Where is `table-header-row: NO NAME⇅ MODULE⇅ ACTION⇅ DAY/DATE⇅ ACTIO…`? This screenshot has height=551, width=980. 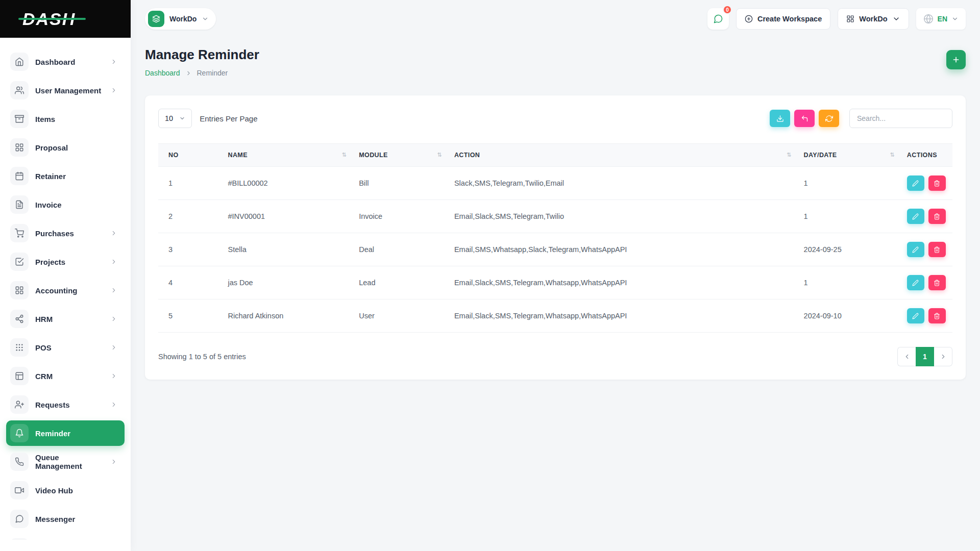 table-header-row: NO NAME⇅ MODULE⇅ ACTION⇅ DAY/DATE⇅ ACTIO… is located at coordinates (555, 155).